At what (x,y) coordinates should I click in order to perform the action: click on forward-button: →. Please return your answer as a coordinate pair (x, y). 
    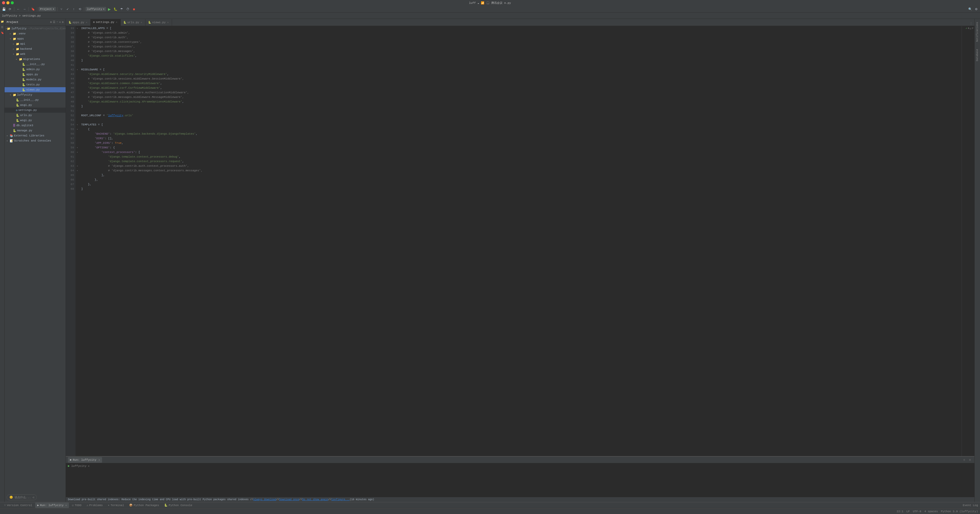
    Looking at the image, I should click on (24, 9).